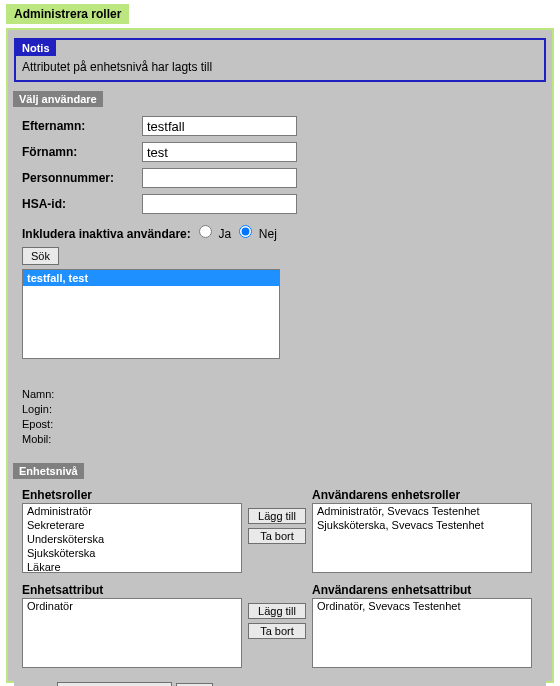 The height and width of the screenshot is (686, 560). What do you see at coordinates (82, 152) in the screenshot?
I see `firstname-label: Förnamn:` at bounding box center [82, 152].